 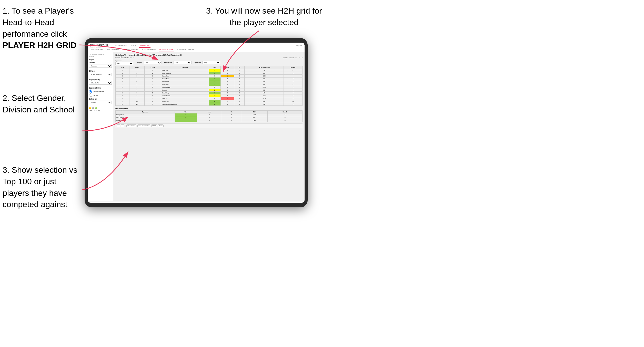 I want to click on col-opponent: Opponent, so click(x=185, y=68).